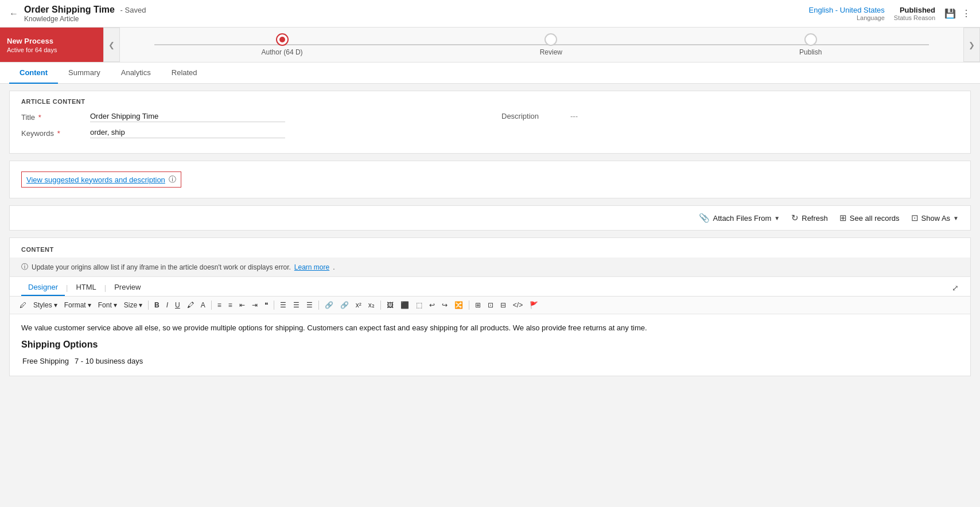 The image size is (980, 507). What do you see at coordinates (490, 73) in the screenshot?
I see `tabs-bar: Content Summary Analytics Related` at bounding box center [490, 73].